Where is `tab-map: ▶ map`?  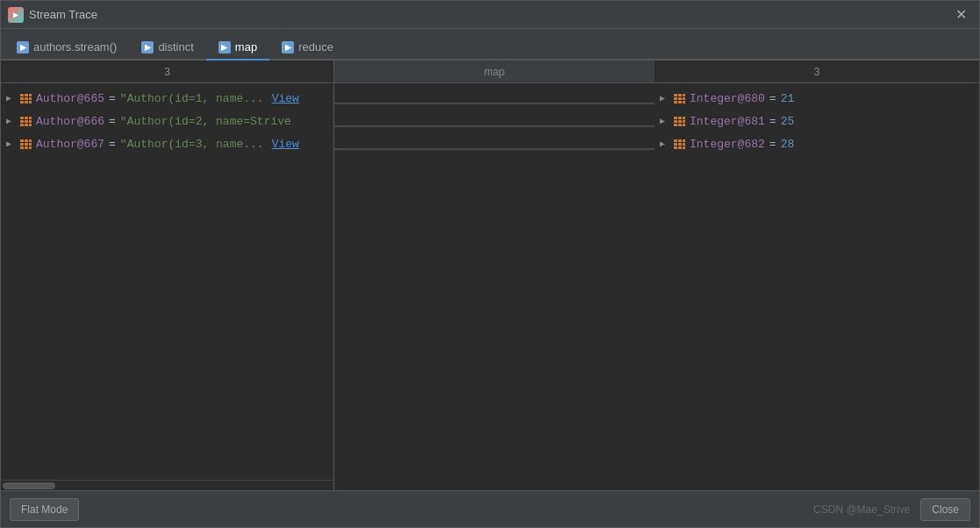 tab-map: ▶ map is located at coordinates (238, 47).